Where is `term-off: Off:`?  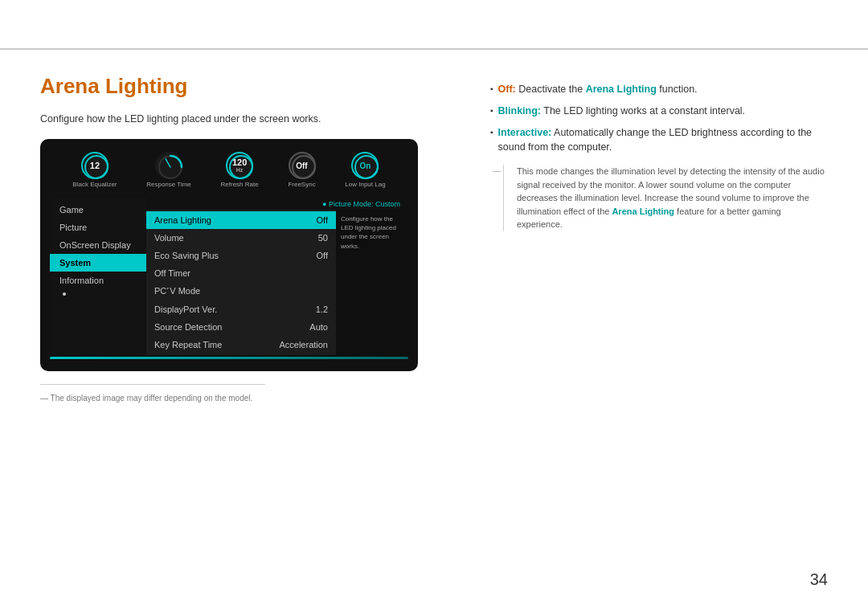 term-off: Off: is located at coordinates (507, 89).